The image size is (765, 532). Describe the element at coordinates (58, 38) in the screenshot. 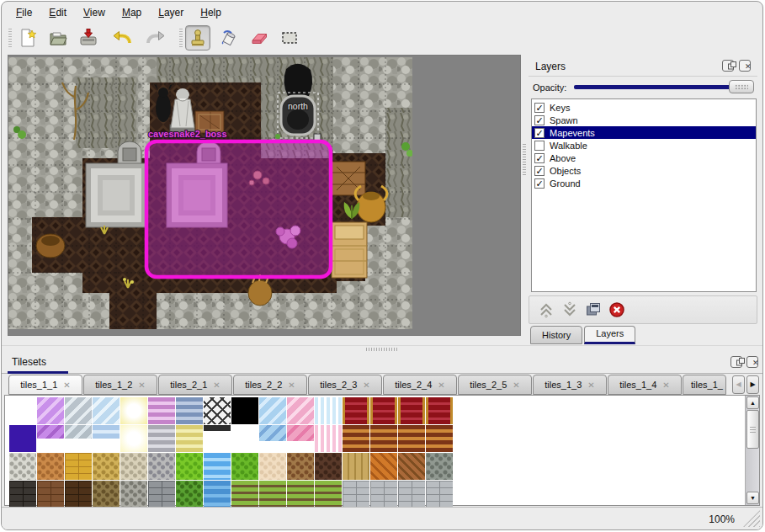

I see `open-map-button` at that location.